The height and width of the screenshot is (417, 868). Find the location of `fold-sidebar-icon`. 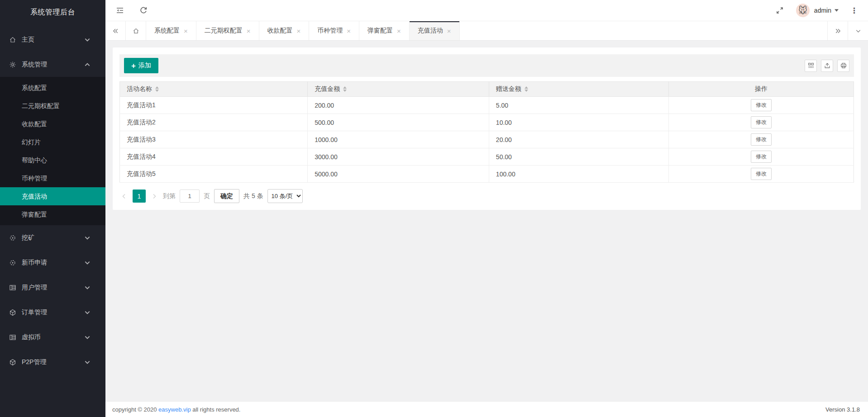

fold-sidebar-icon is located at coordinates (120, 10).